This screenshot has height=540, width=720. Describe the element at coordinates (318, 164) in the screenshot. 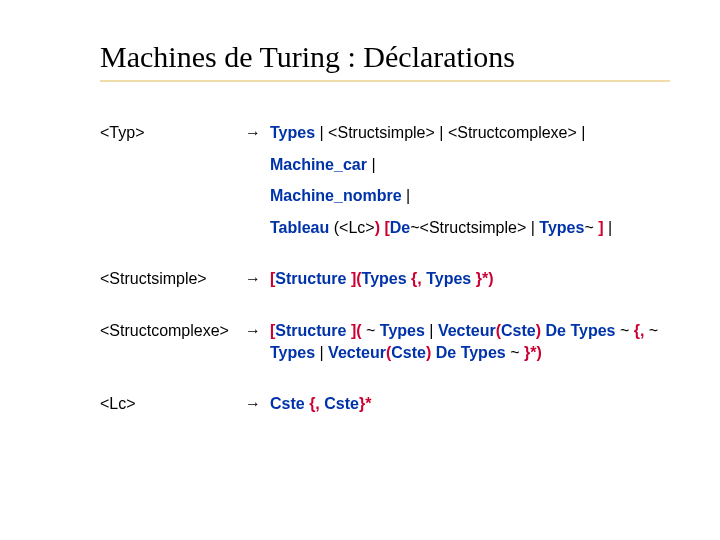

I see `tok-machine-car: Machine_car` at that location.